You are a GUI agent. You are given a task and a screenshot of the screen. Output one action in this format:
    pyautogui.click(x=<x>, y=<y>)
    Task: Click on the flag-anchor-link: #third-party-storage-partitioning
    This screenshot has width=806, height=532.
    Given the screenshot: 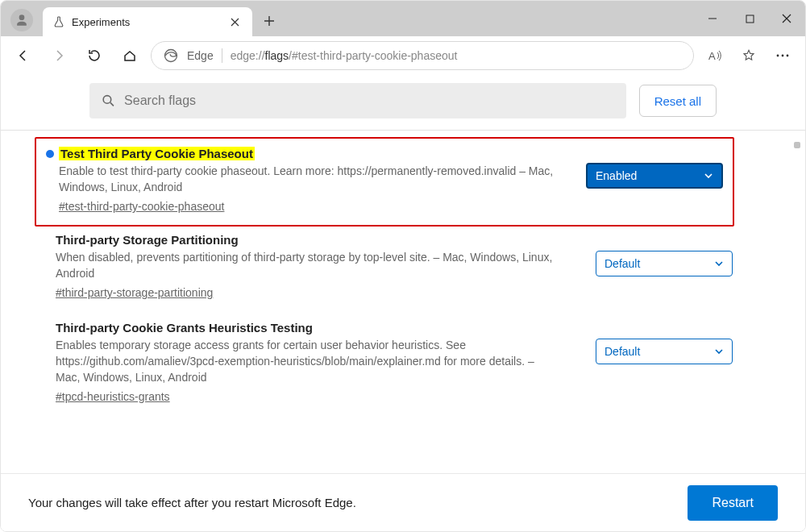 What is the action you would take?
    pyautogui.click(x=134, y=293)
    